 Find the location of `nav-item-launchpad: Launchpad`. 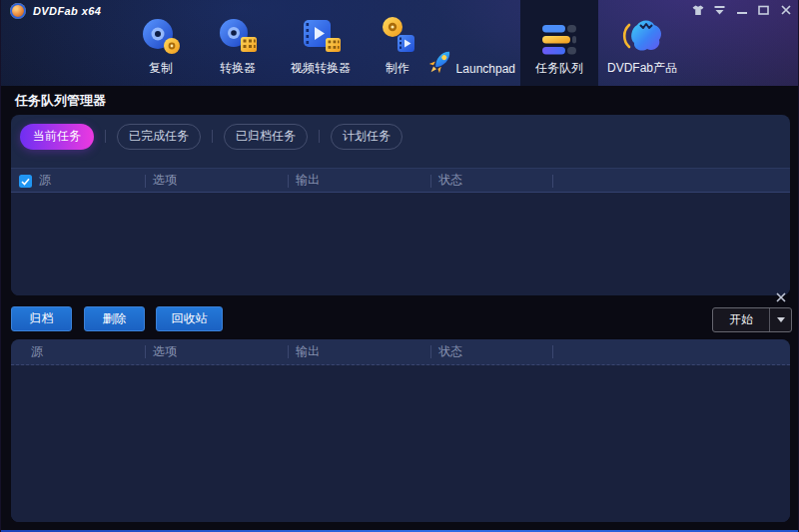

nav-item-launchpad: Launchpad is located at coordinates (470, 43).